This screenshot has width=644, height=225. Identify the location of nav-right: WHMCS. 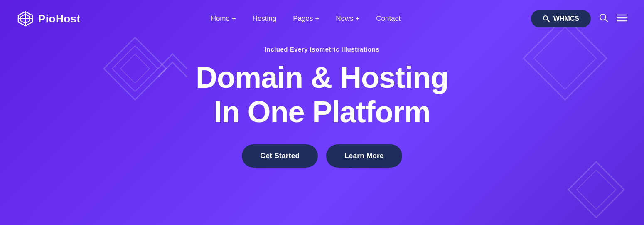
(579, 19).